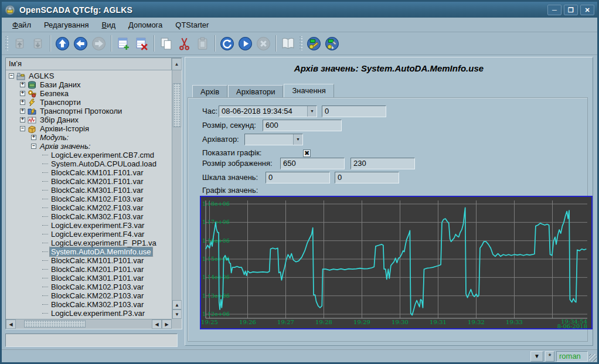 This screenshot has width=599, height=364. What do you see at coordinates (145, 25) in the screenshot?
I see `menu-help: Допомога` at bounding box center [145, 25].